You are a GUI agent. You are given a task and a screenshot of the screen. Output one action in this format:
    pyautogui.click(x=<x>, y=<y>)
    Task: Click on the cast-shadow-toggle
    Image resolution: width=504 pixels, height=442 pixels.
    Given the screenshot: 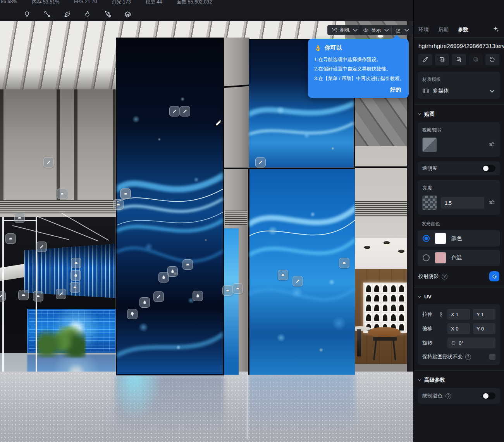 What is the action you would take?
    pyautogui.click(x=494, y=276)
    